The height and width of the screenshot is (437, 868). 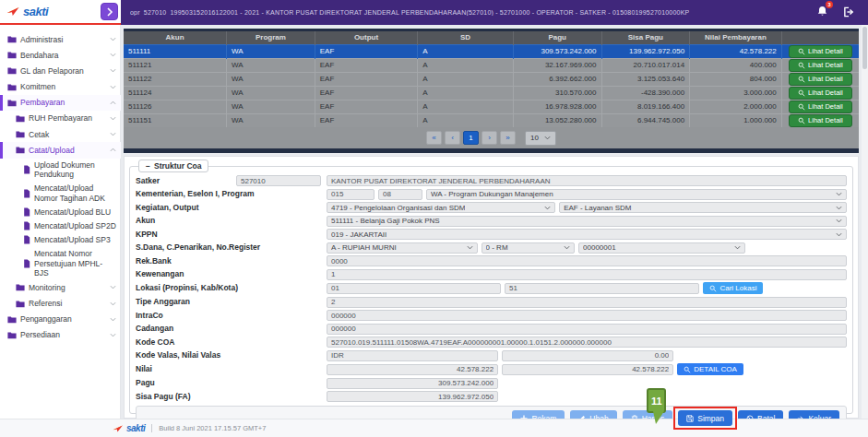 What do you see at coordinates (491, 79) in the screenshot?
I see `table-row: 511122 WA EAF A 6.392.662.000 3.125.053.…` at bounding box center [491, 79].